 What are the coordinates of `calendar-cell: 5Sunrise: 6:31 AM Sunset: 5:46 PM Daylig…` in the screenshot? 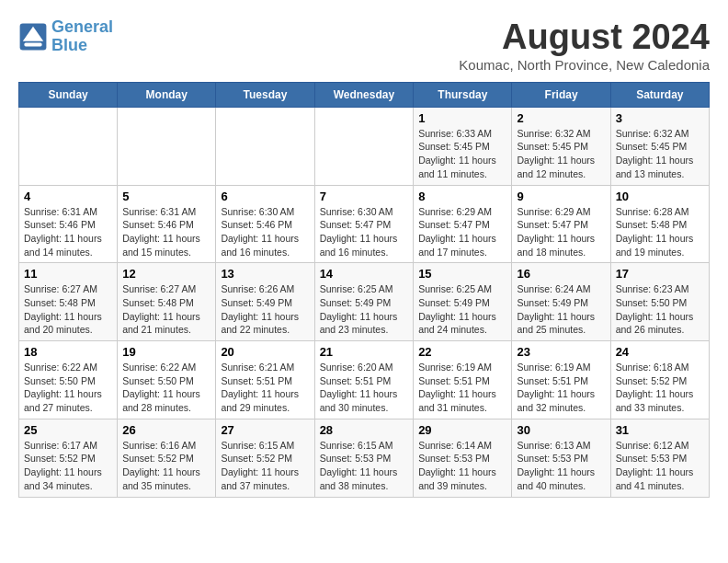 It's located at (167, 224).